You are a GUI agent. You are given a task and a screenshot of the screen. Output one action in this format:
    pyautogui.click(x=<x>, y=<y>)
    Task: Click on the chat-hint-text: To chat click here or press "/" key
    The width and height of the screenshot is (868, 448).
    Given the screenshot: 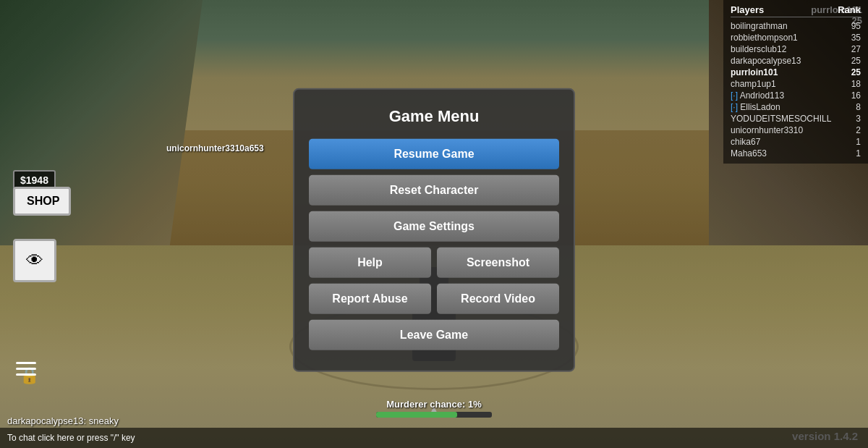 What is the action you would take?
    pyautogui.click(x=71, y=438)
    